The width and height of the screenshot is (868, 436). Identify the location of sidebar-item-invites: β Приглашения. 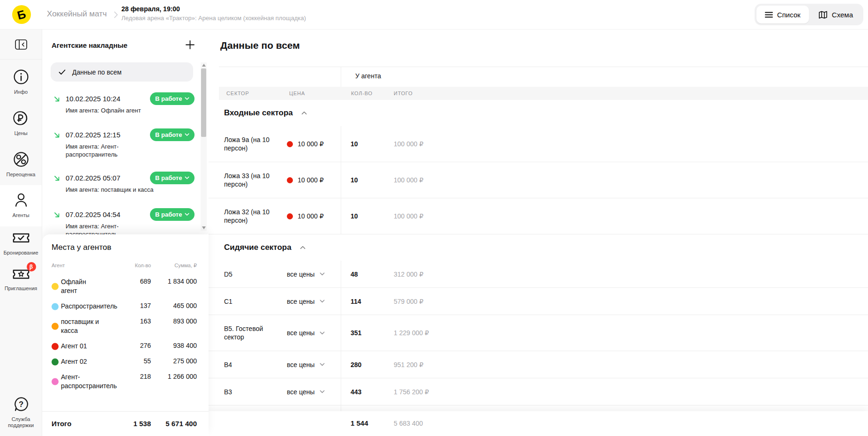
(21, 281).